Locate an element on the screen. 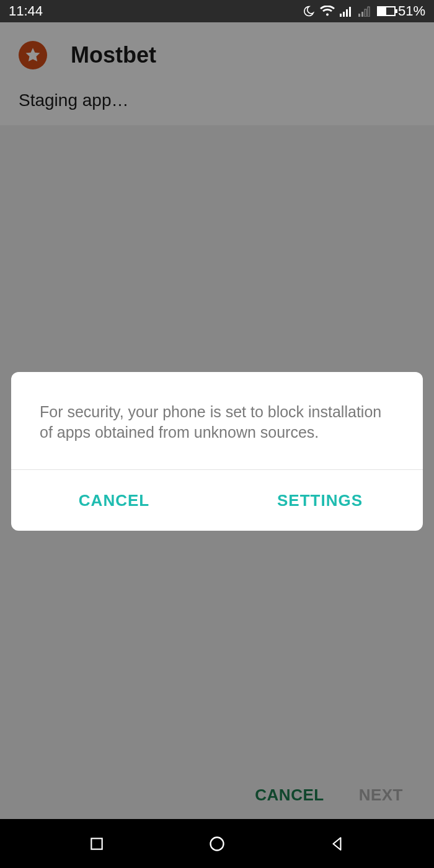  wifi-icon is located at coordinates (327, 11).